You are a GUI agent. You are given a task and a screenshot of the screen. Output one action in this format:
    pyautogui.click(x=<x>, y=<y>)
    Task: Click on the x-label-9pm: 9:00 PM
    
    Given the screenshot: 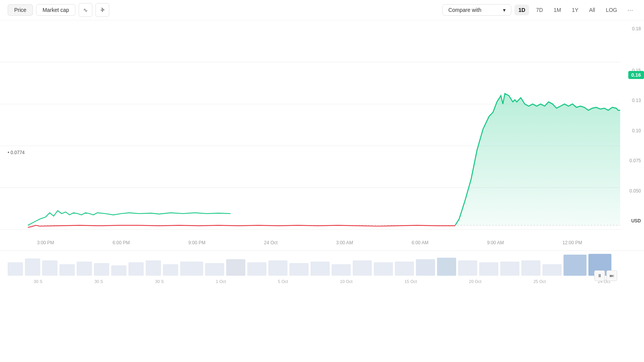 What is the action you would take?
    pyautogui.click(x=197, y=243)
    